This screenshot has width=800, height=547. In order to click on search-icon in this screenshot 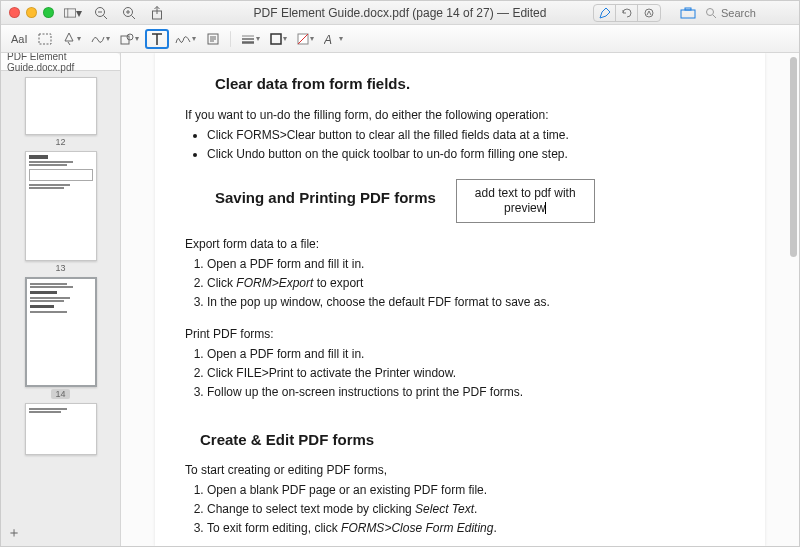, I will do `click(711, 13)`.